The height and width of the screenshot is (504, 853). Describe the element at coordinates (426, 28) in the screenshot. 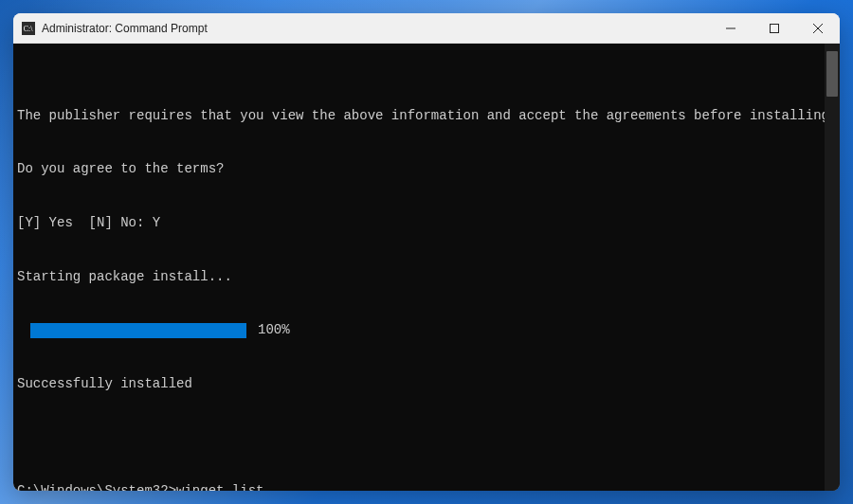

I see `titlebar: C:\ Administrator: Command Prompt` at that location.